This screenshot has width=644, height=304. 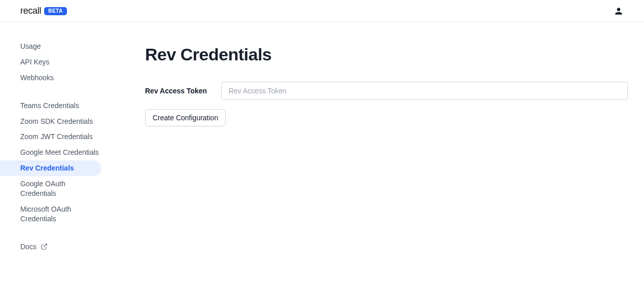 I want to click on page-title: Rev Credentials, so click(x=386, y=55).